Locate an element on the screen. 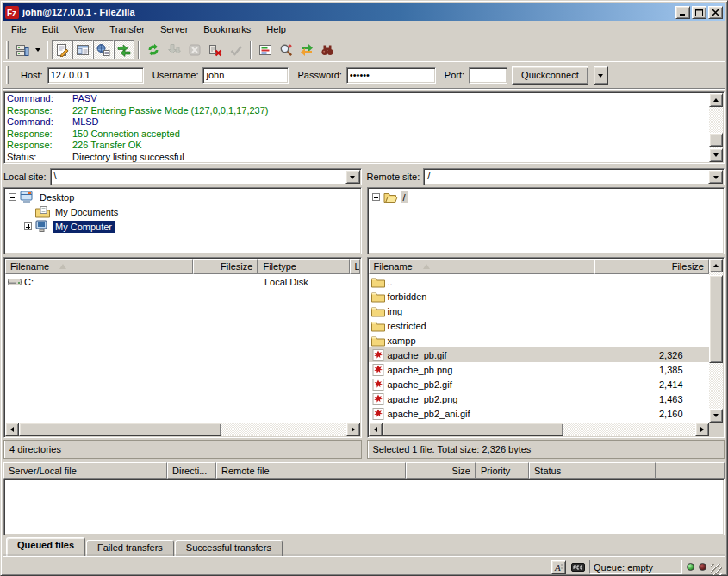  refresh-button is located at coordinates (153, 50).